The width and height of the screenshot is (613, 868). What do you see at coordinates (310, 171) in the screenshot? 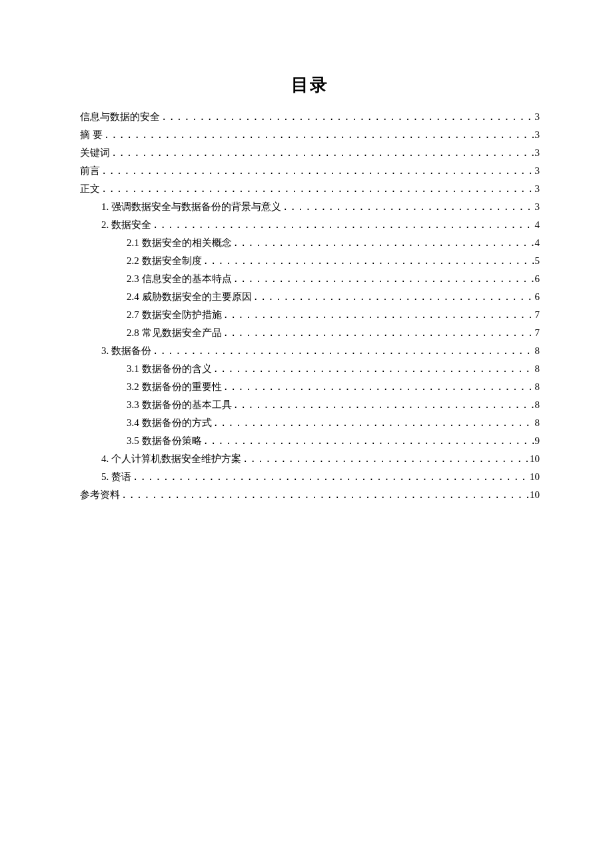
I see `toc-entry: 前言 3` at bounding box center [310, 171].